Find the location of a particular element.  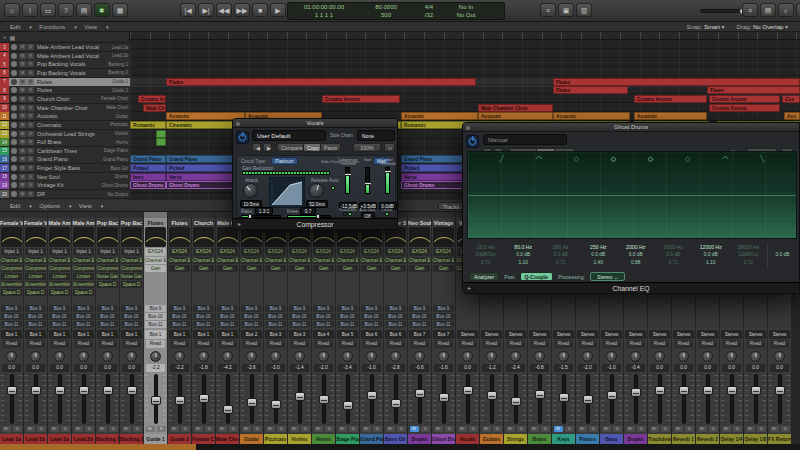

region: Cosmic Ascent is located at coordinates (670, 99).